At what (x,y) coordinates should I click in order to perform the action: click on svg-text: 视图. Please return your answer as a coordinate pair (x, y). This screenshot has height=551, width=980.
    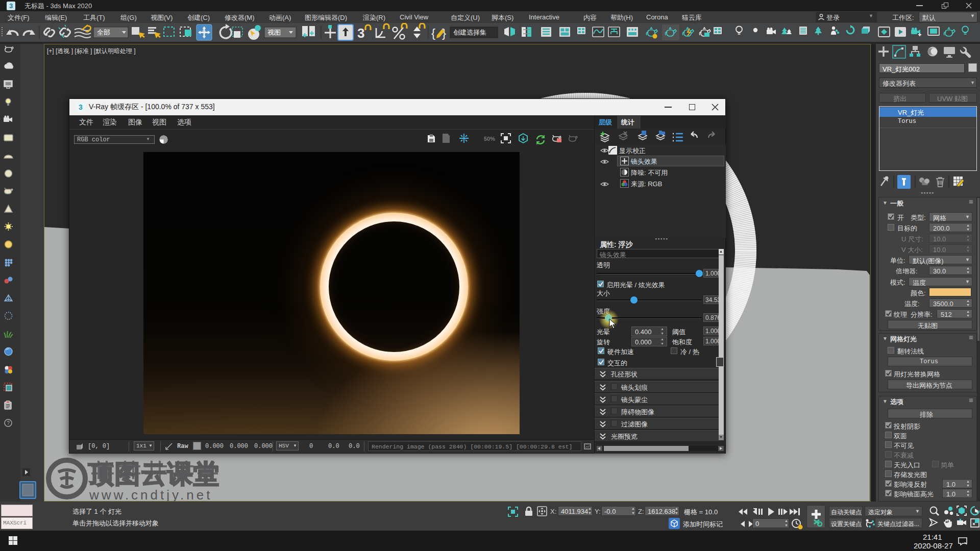
    Looking at the image, I should click on (274, 33).